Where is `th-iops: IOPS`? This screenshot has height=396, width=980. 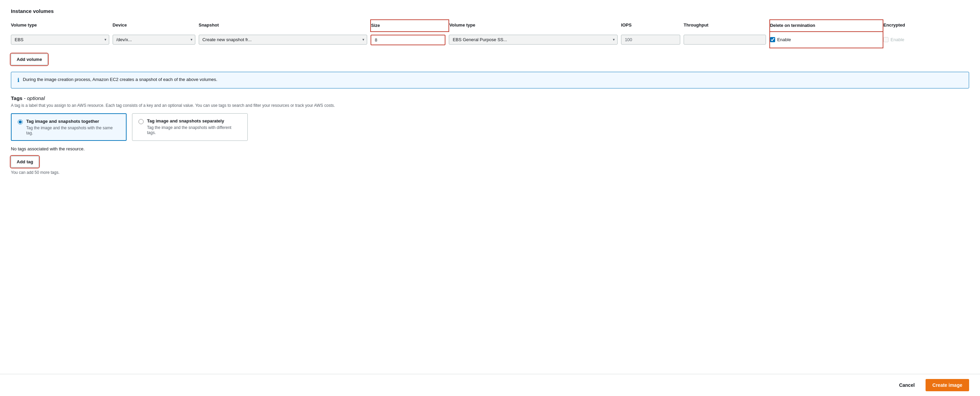 th-iops: IOPS is located at coordinates (652, 26).